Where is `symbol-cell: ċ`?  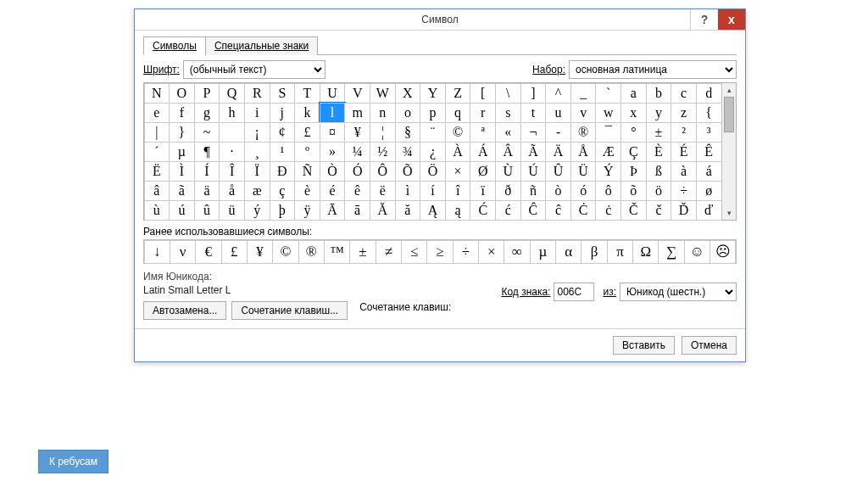 symbol-cell: ċ is located at coordinates (609, 210).